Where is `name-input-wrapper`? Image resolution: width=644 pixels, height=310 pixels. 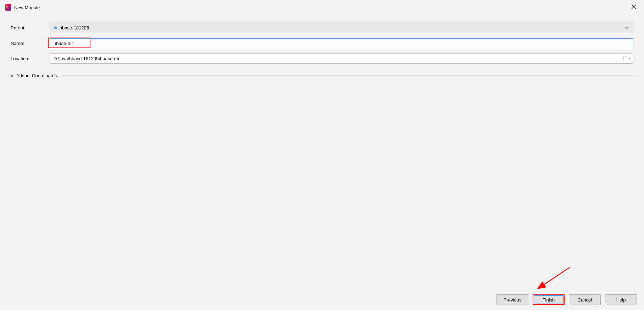 name-input-wrapper is located at coordinates (342, 43).